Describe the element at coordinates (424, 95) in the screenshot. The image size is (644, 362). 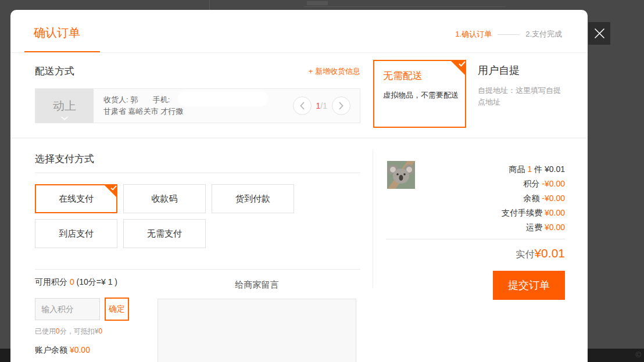
I see `delivery-option-desc: 虚拟物品，不需要配送` at that location.